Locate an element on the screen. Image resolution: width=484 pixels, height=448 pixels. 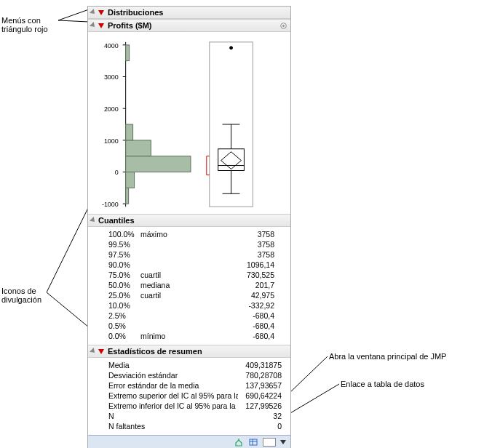
annotation-open-main: Abra la ventana principal de JMP is located at coordinates (387, 356).